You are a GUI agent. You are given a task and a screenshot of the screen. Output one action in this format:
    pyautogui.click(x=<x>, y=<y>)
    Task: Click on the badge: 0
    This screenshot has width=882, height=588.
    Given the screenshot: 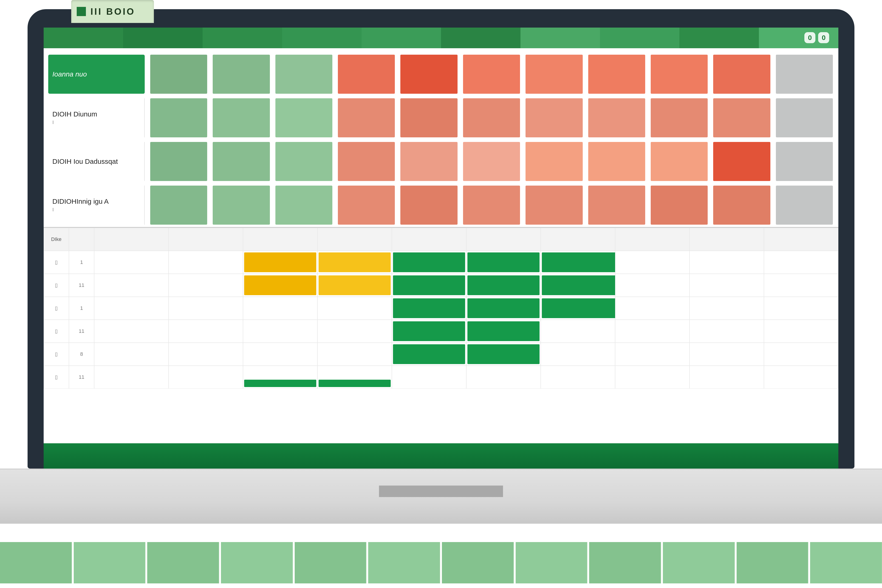 What is the action you would take?
    pyautogui.click(x=824, y=38)
    